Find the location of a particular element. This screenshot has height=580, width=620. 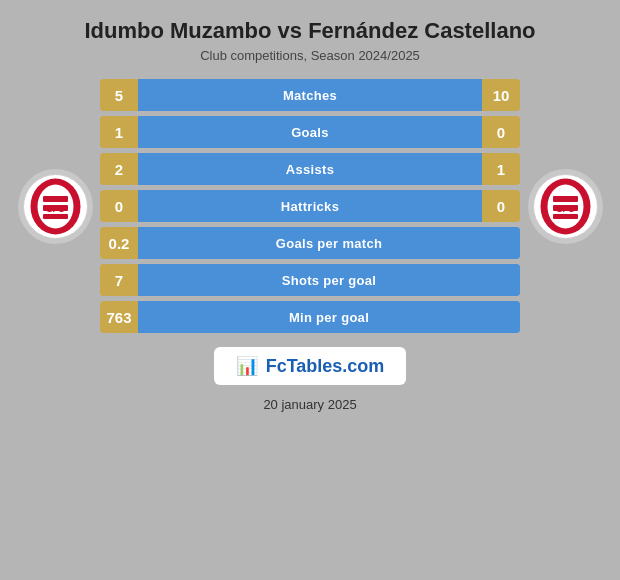

stat-matches-bar: Matches is located at coordinates (310, 95).